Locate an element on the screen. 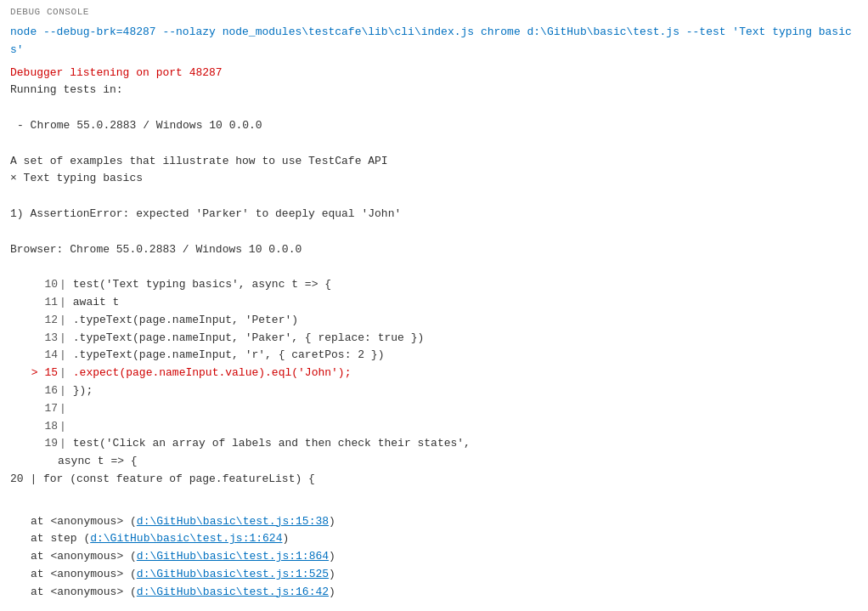 The width and height of the screenshot is (868, 611). line-content: .typeText(page.nameInput, 'r', { caretPo… is located at coordinates (229, 355).